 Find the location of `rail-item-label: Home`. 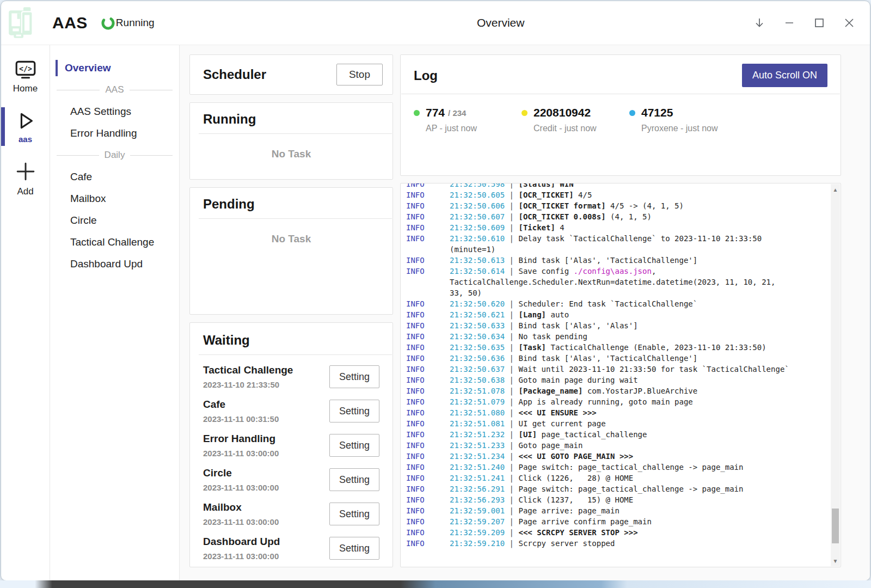

rail-item-label: Home is located at coordinates (25, 89).